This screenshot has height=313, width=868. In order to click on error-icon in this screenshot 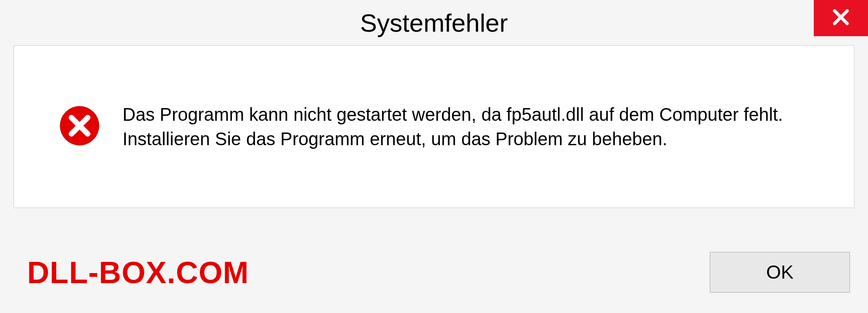, I will do `click(80, 127)`.